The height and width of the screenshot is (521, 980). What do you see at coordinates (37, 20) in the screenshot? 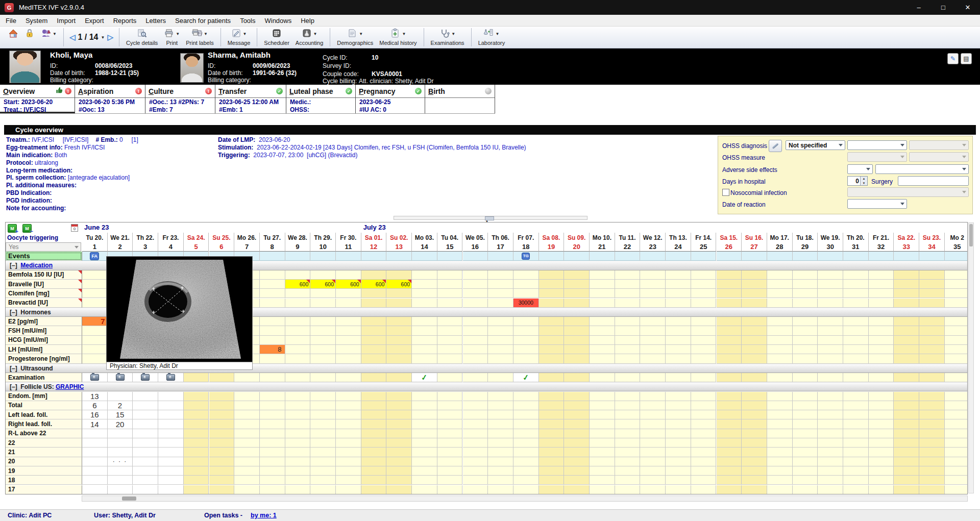
I see `menu-item-system: System` at bounding box center [37, 20].